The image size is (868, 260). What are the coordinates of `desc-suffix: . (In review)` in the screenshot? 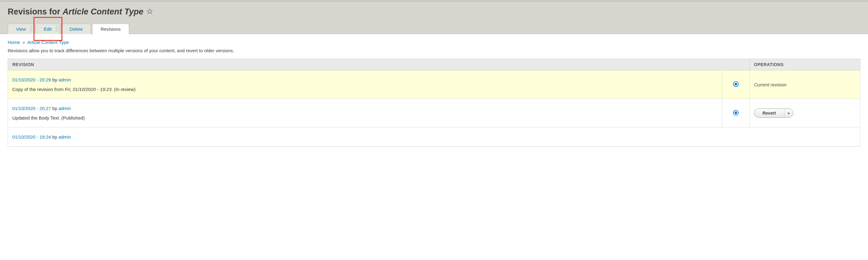 It's located at (123, 89).